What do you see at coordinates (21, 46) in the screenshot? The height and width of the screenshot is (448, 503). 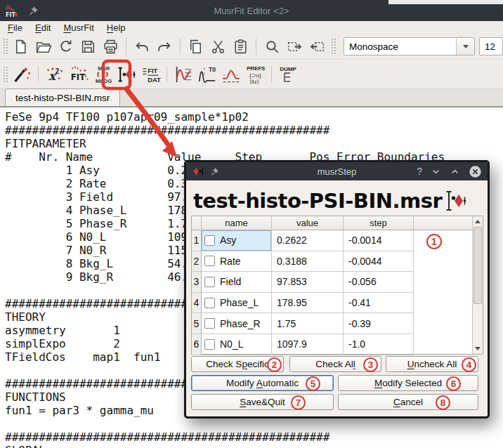 I see `new-file-button` at bounding box center [21, 46].